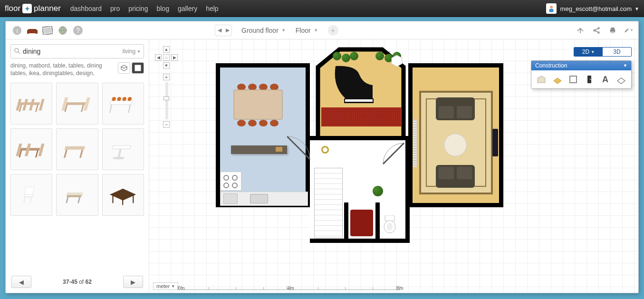 The height and width of the screenshot is (299, 644). I want to click on nav-gallery: gallery, so click(187, 9).